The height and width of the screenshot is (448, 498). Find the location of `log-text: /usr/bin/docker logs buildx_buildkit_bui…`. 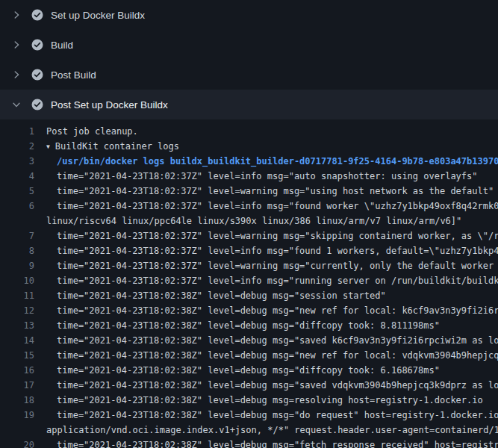

log-text: /usr/bin/docker logs buildx_buildkit_bui… is located at coordinates (272, 161).